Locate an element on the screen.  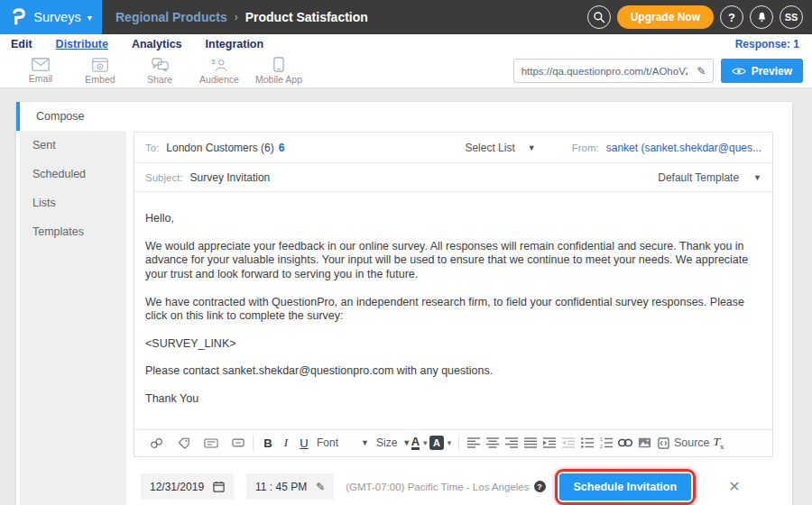
background-color-button: A▼ is located at coordinates (441, 443).